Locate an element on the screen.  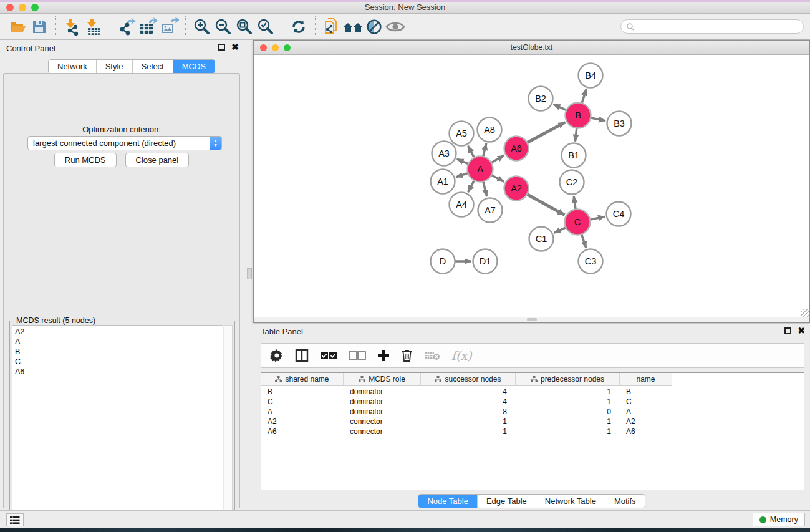
edge-A6-B is located at coordinates (545, 133).